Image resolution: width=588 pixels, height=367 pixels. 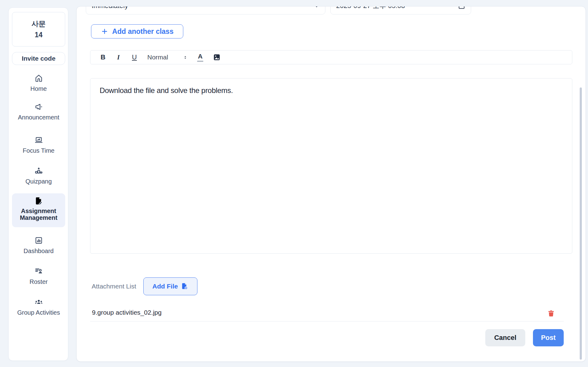 What do you see at coordinates (118, 57) in the screenshot?
I see `italic-button: I` at bounding box center [118, 57].